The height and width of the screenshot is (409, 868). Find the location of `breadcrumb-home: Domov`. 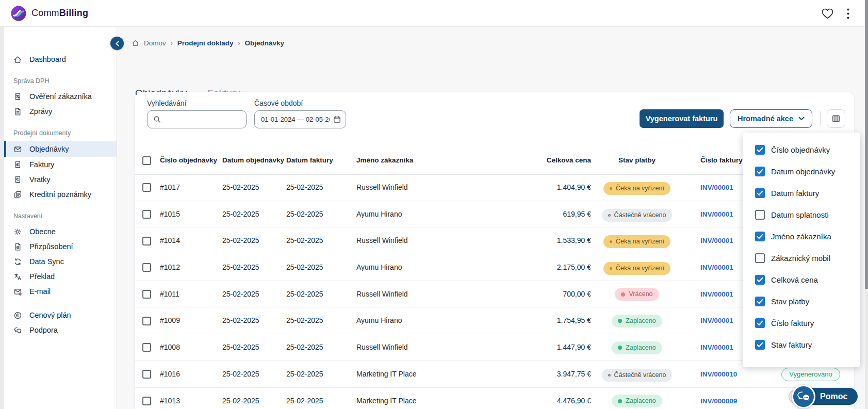

breadcrumb-home: Domov is located at coordinates (155, 43).